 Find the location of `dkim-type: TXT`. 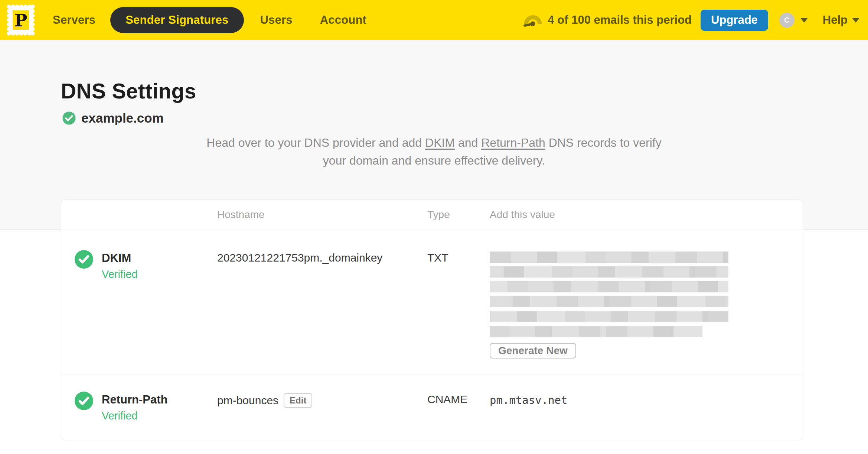

dkim-type: TXT is located at coordinates (459, 258).